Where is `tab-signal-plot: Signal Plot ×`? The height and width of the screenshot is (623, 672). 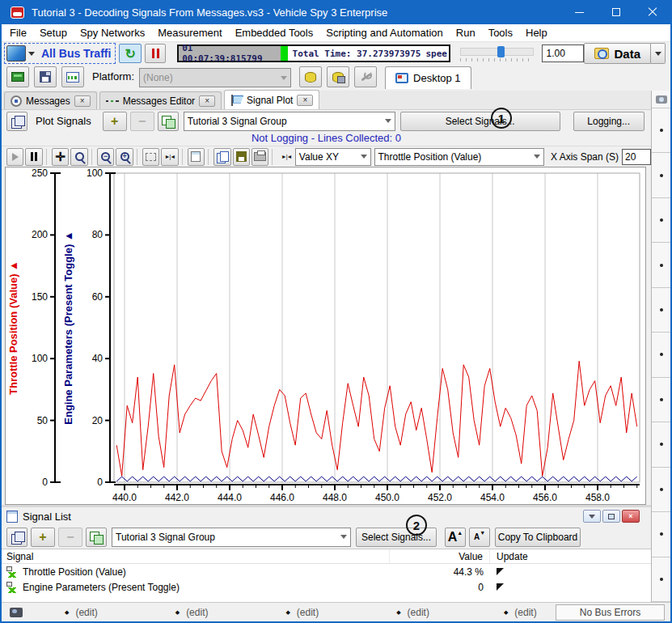
tab-signal-plot: Signal Plot × is located at coordinates (272, 100).